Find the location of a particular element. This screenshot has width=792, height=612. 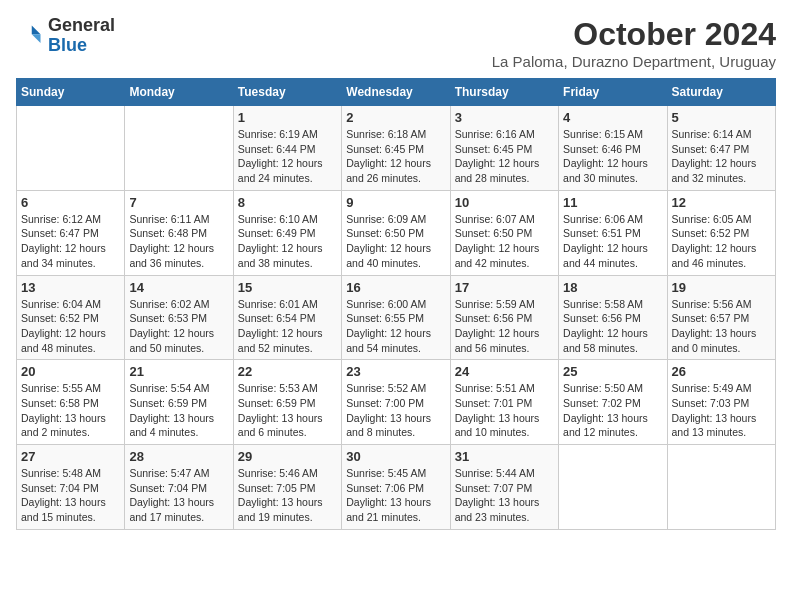

day-detail: Sunrise: 6:02 AMSunset: 6:53 PMDaylight:… is located at coordinates (178, 326).